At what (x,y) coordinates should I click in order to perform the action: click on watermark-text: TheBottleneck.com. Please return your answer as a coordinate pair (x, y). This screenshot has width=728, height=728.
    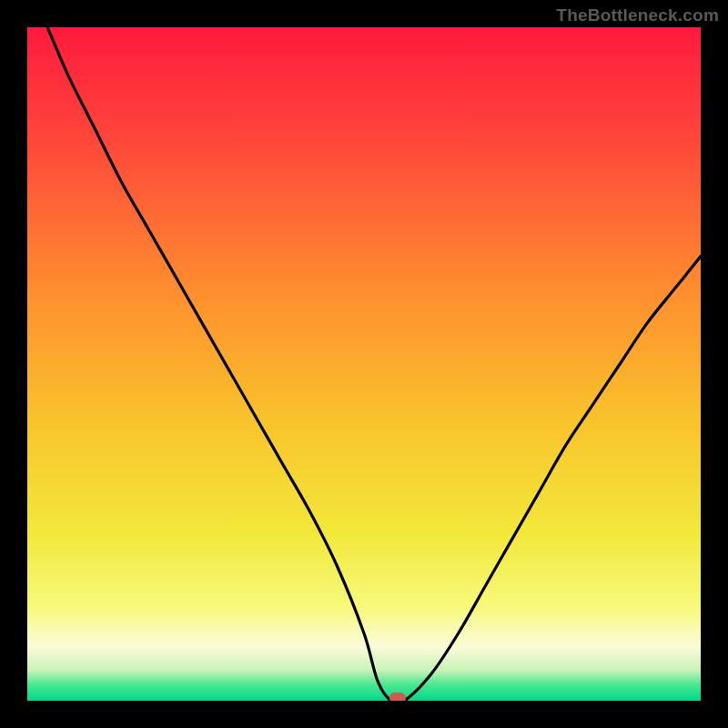
    Looking at the image, I should click on (637, 15).